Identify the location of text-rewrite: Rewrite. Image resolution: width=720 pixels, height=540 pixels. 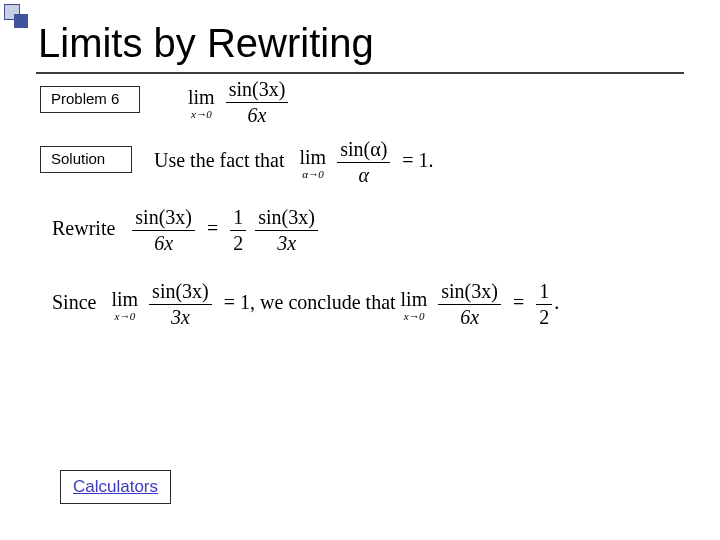
(84, 228).